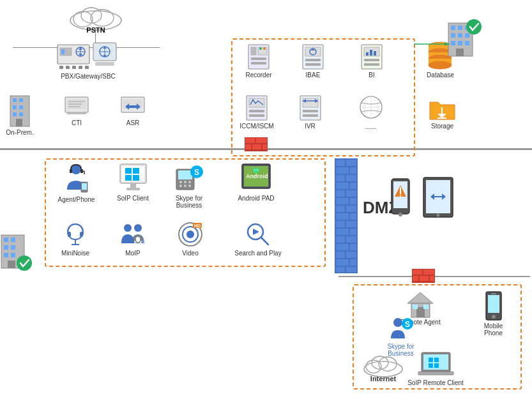 The image size is (532, 394). I want to click on dmz-mobile-icon, so click(400, 199).